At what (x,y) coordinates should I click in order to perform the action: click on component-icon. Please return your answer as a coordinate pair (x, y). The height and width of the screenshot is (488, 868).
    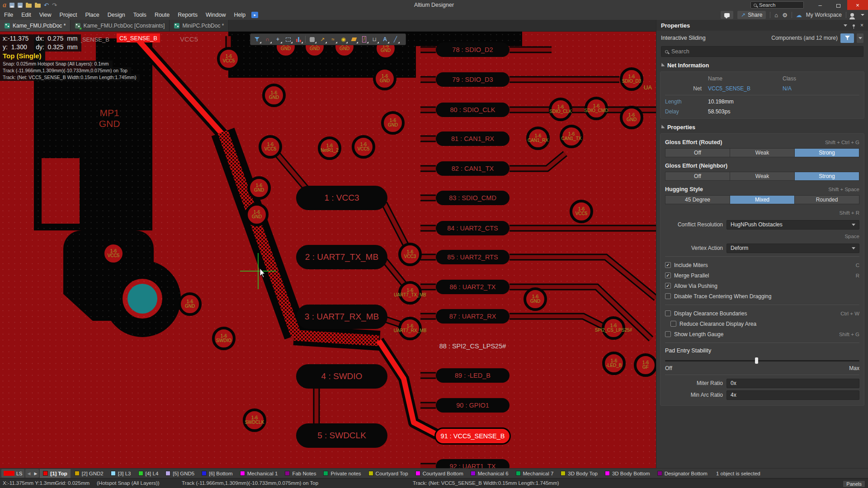
    Looking at the image, I should click on (312, 39).